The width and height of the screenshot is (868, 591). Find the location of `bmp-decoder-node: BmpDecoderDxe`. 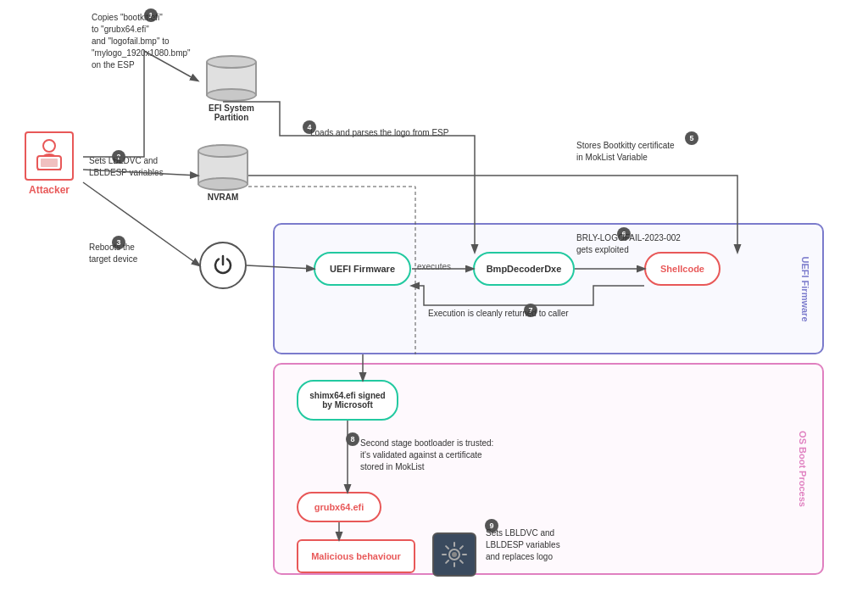

bmp-decoder-node: BmpDecoderDxe is located at coordinates (524, 269).